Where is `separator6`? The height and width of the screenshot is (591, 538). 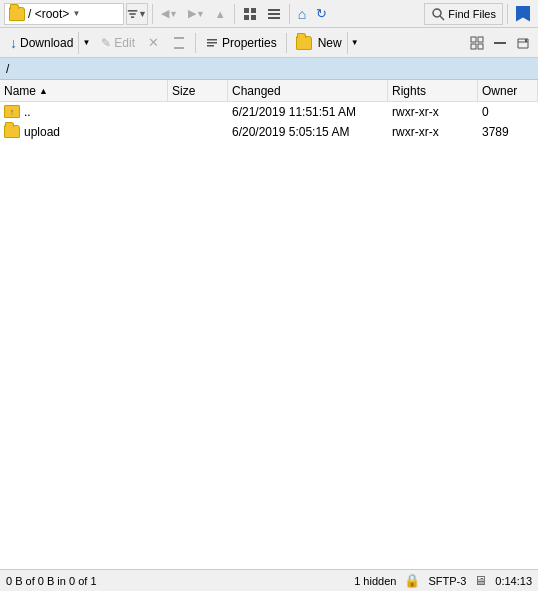
separator6 is located at coordinates (286, 43).